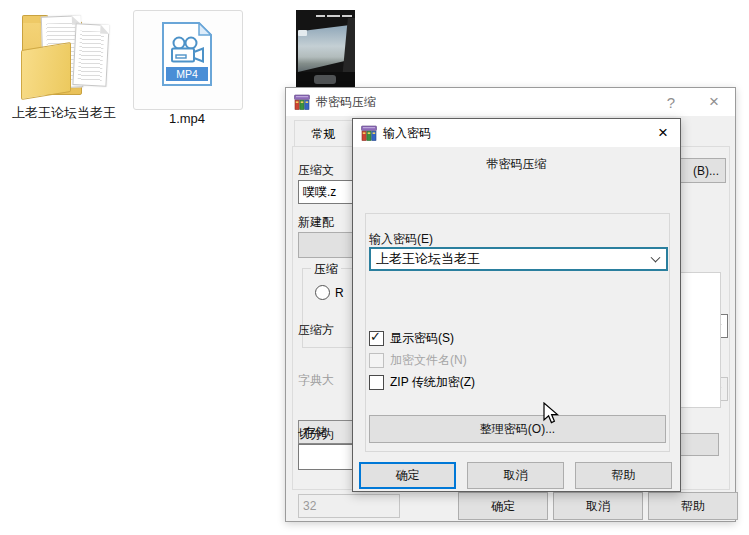  Describe the element at coordinates (349, 506) in the screenshot. I see `dictionary-size-select: 32` at that location.